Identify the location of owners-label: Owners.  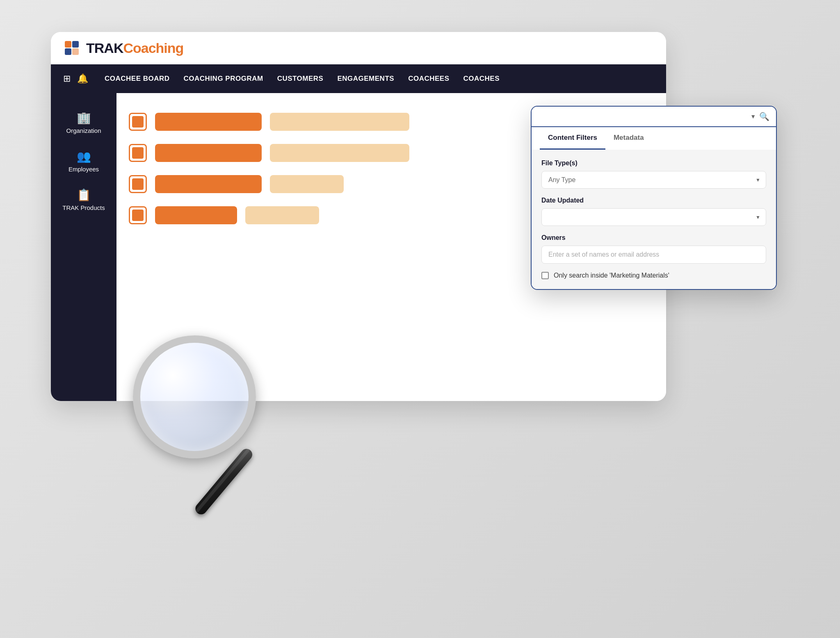
(654, 238).